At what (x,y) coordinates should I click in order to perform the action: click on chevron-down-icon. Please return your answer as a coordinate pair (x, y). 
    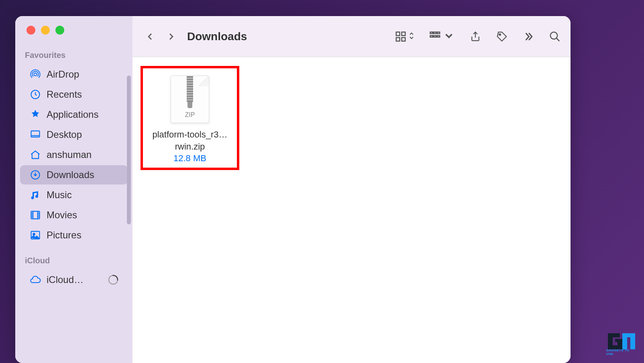
    Looking at the image, I should click on (449, 37).